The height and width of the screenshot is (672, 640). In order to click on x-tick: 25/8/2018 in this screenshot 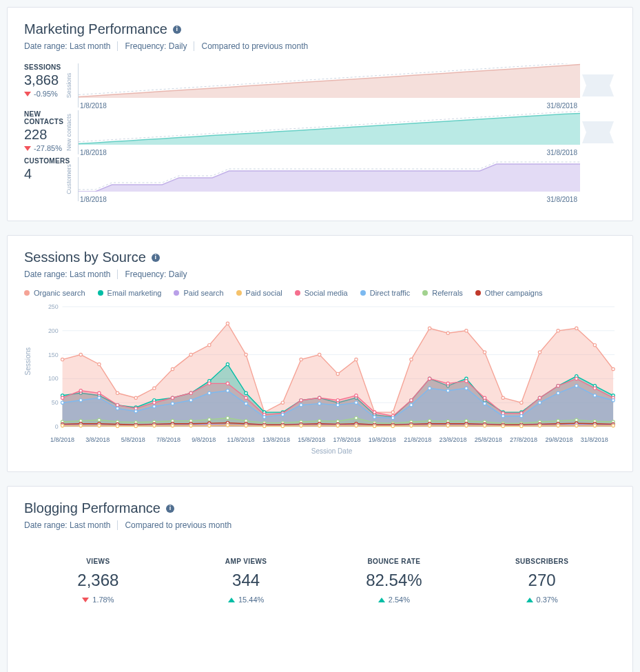, I will do `click(492, 440)`.